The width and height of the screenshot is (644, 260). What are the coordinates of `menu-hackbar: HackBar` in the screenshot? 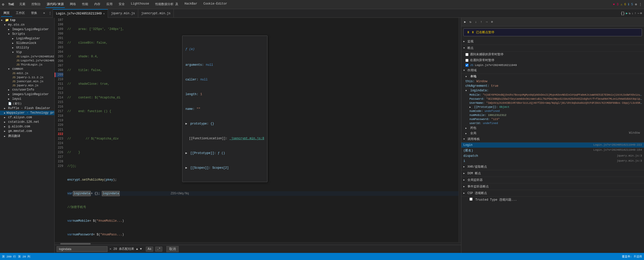 It's located at (191, 5).